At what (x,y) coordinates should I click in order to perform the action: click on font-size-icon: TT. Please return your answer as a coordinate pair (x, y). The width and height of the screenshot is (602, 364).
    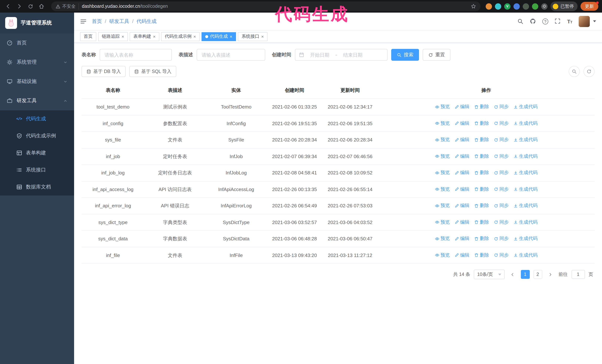
    Looking at the image, I should click on (570, 21).